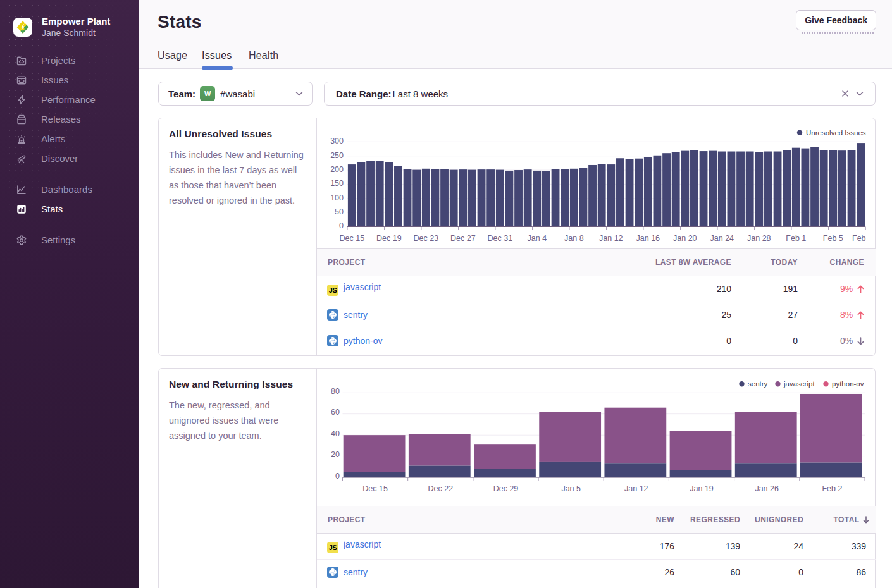 The height and width of the screenshot is (588, 892). I want to click on svg-text: javascript, so click(799, 384).